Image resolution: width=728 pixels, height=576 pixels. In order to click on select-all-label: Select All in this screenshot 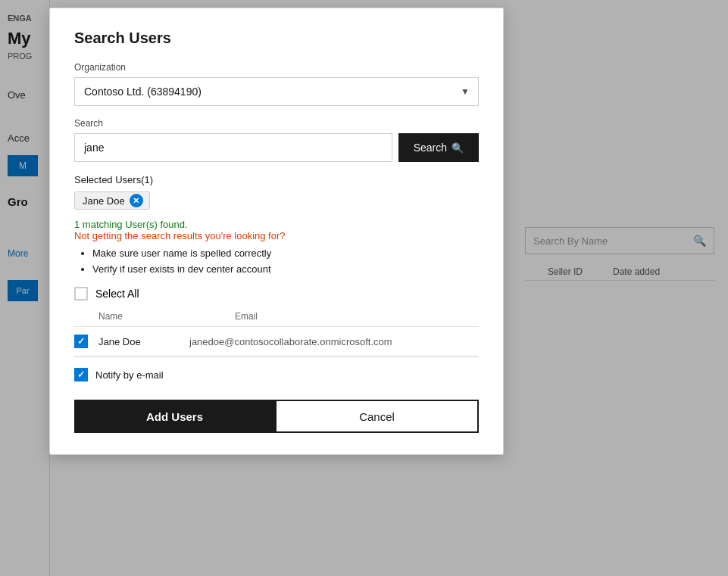, I will do `click(117, 294)`.